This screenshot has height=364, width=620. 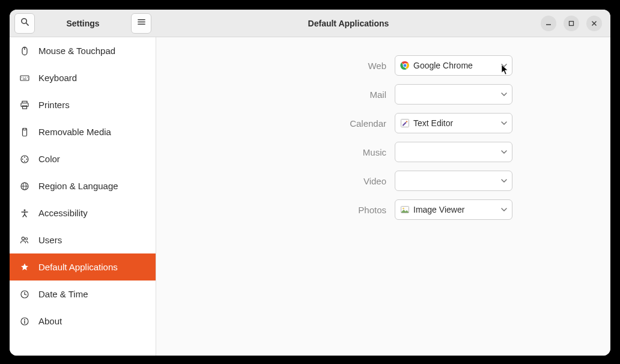 I want to click on sidebar-item-printer: Printers, so click(x=83, y=105).